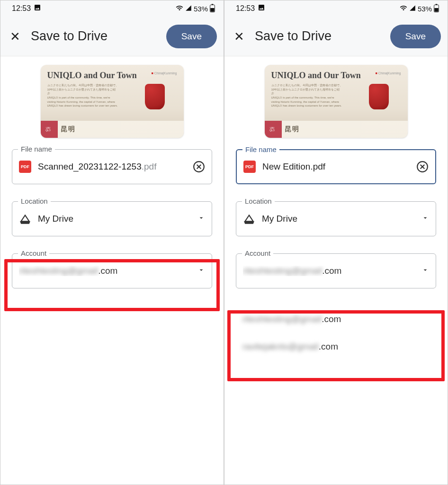 This screenshot has height=485, width=448. I want to click on account-field: Account riteshtesting@gmail.com, so click(336, 271).